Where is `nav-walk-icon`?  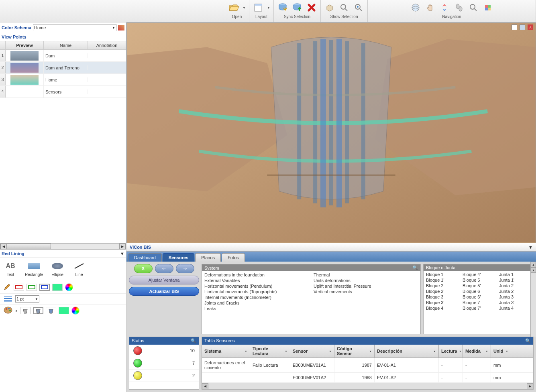 nav-walk-icon is located at coordinates (459, 8).